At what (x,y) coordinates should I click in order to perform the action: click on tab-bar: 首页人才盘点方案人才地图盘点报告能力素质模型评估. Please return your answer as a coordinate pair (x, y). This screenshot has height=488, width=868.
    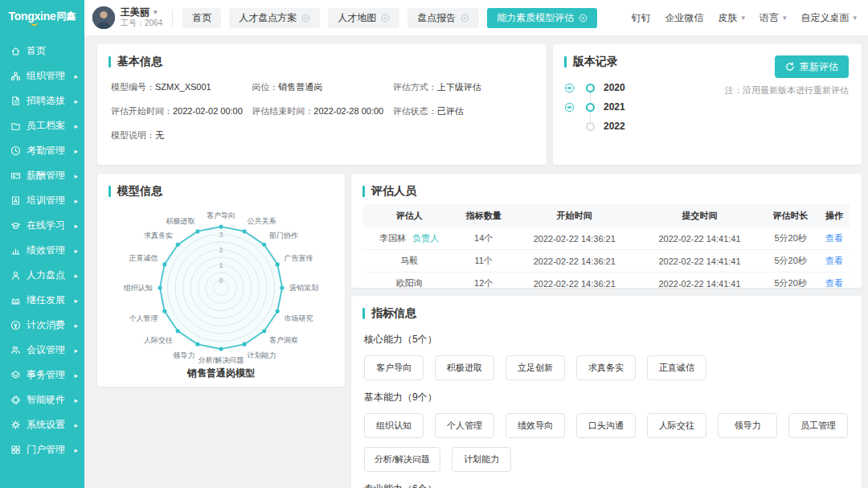
    Looking at the image, I should click on (390, 18).